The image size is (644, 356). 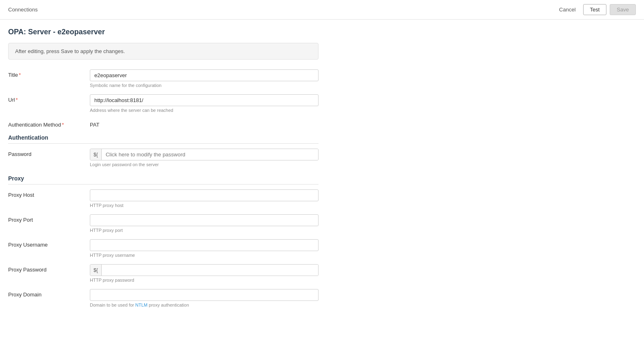 What do you see at coordinates (204, 295) in the screenshot?
I see `proxy-domain-input` at bounding box center [204, 295].